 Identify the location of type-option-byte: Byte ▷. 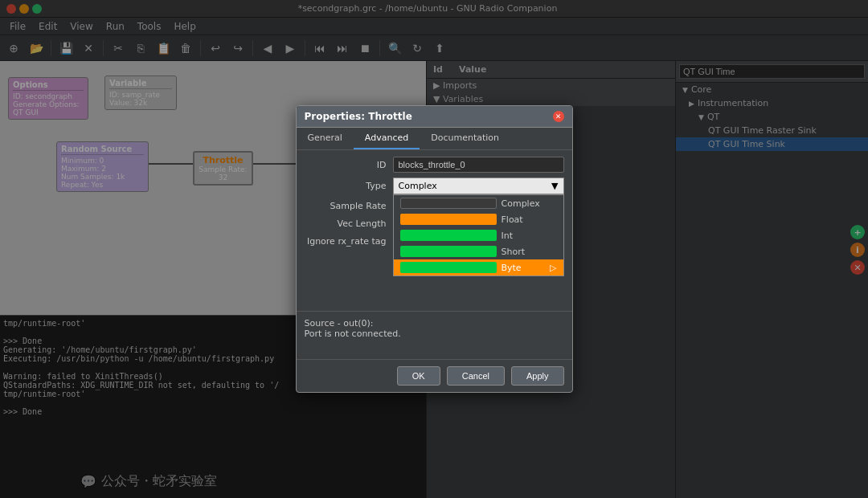
(479, 267).